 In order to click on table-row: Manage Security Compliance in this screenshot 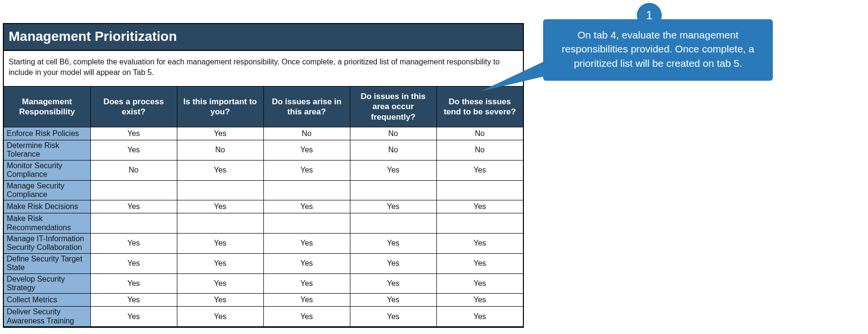, I will do `click(263, 190)`.